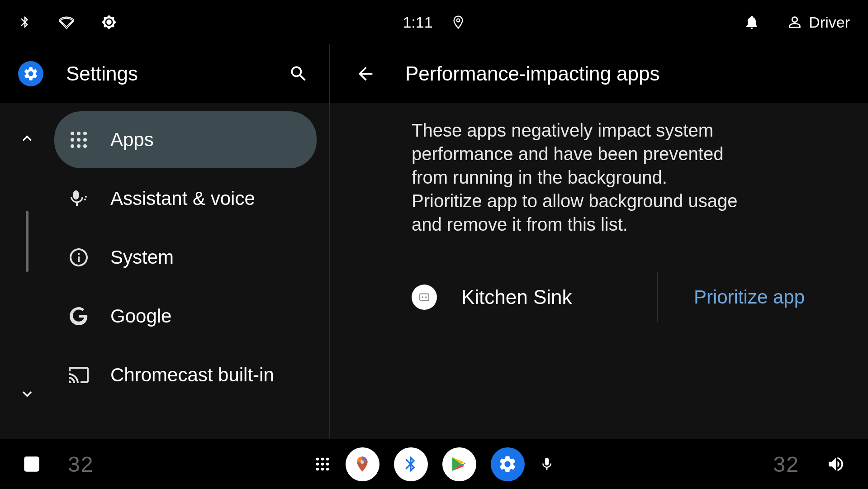  What do you see at coordinates (434, 23) in the screenshot?
I see `status-center: 1:11` at bounding box center [434, 23].